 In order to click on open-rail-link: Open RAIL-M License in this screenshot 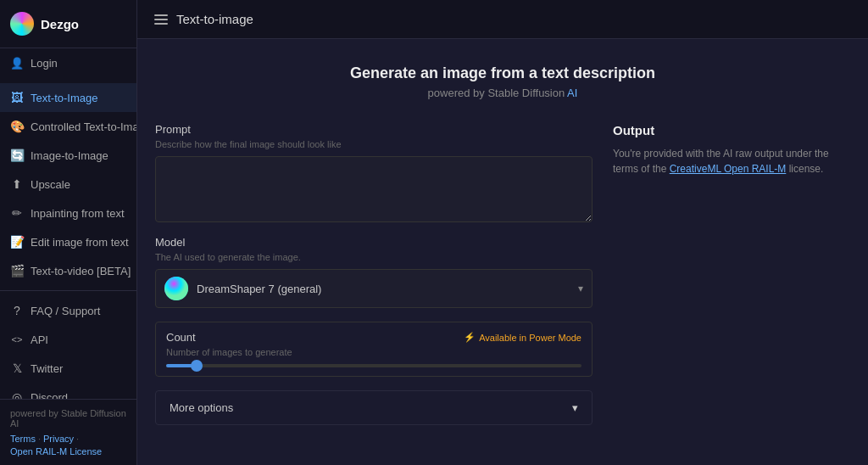, I will do `click(56, 451)`.